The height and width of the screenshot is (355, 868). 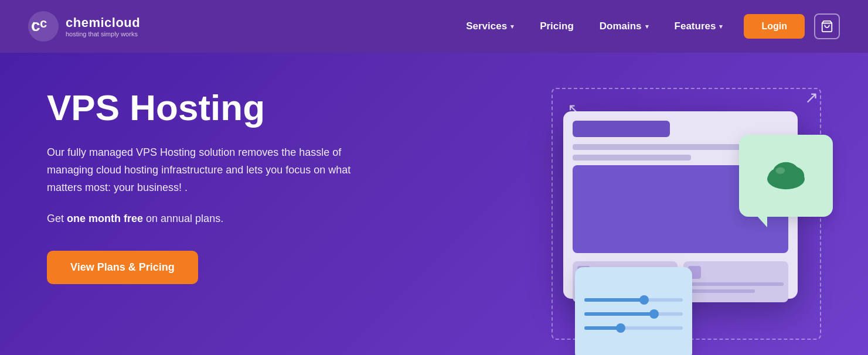 What do you see at coordinates (721, 27) in the screenshot?
I see `chevron-down-icon-features: ▾` at bounding box center [721, 27].